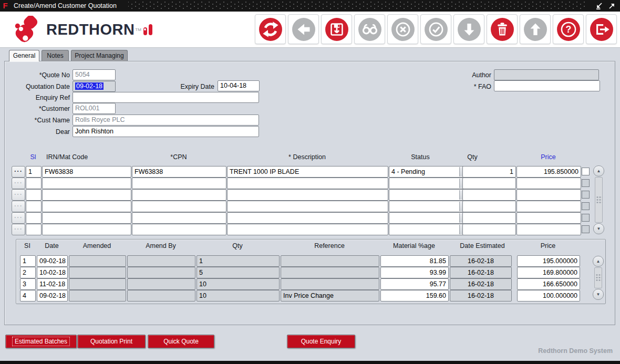 The height and width of the screenshot is (364, 620). I want to click on quote-no-field: 5054, so click(94, 75).